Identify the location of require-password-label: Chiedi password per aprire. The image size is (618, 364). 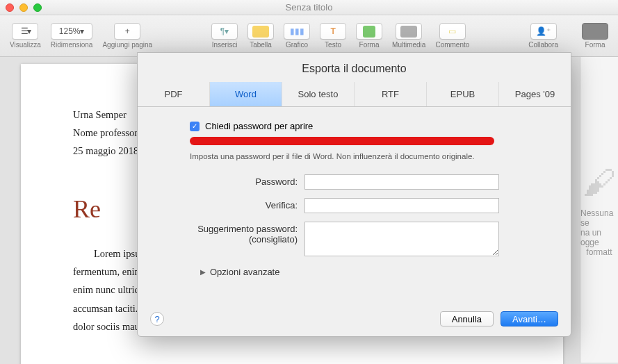
(259, 126).